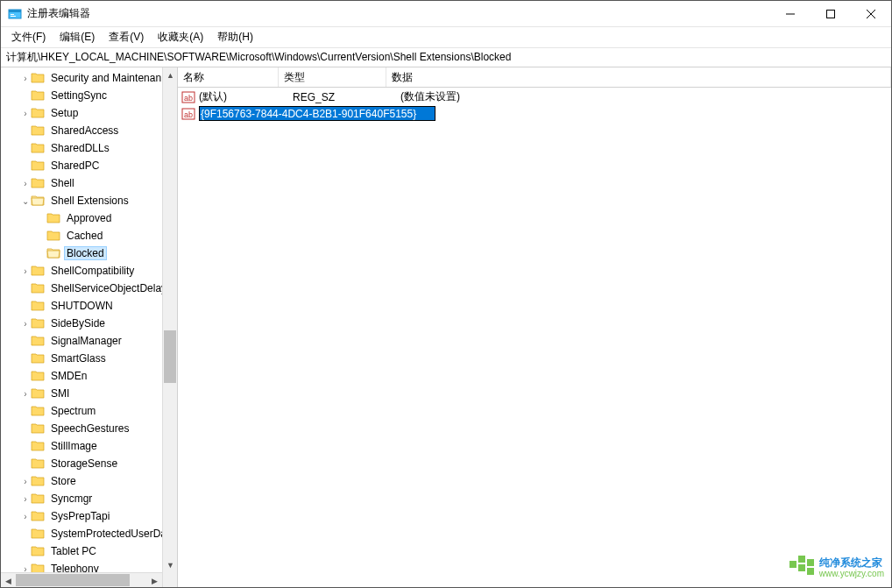 This screenshot has width=892, height=588. Describe the element at coordinates (89, 288) in the screenshot. I see `tree-item: ShellServiceObjectDelay` at that location.